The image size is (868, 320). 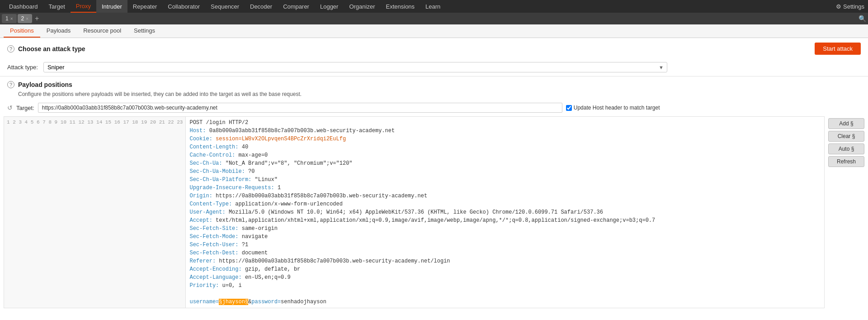 What do you see at coordinates (434, 6) in the screenshot?
I see `top-navigation: Dashboard Target Proxy Intruder Repeater…` at bounding box center [434, 6].